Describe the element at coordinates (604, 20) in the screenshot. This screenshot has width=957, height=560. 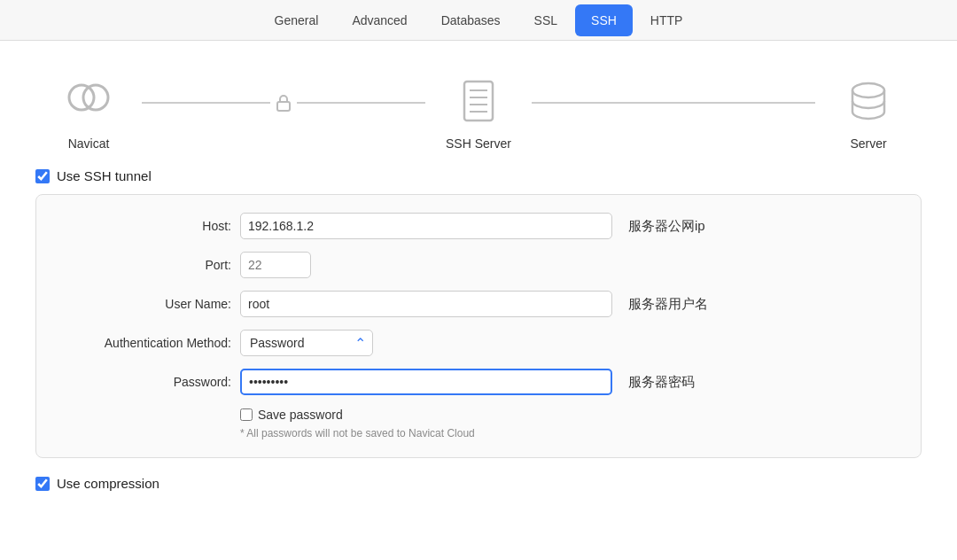
I see `tab-ssh: SSH` at that location.